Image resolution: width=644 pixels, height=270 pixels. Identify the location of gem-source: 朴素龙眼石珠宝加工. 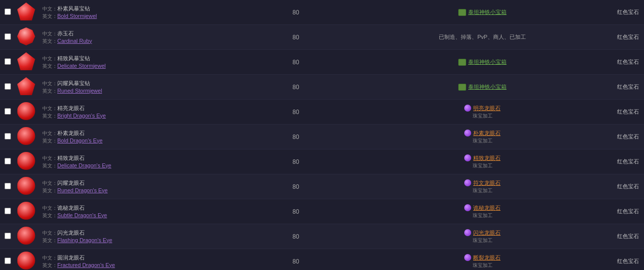
(482, 137).